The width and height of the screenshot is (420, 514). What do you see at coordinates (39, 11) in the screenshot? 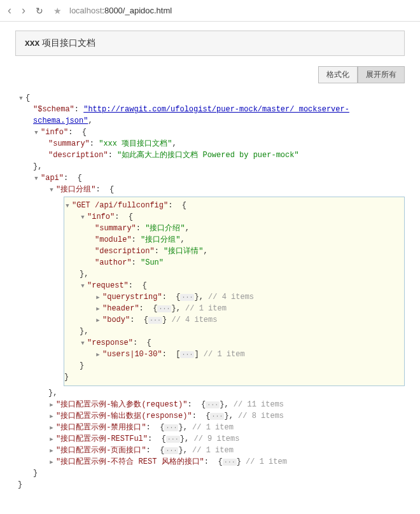
I see `reload-icon: ↻` at bounding box center [39, 11].